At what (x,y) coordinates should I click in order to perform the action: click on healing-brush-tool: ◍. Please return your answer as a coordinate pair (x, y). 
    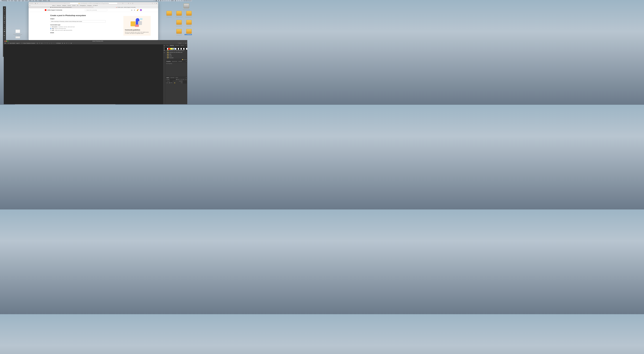
    Looking at the image, I should click on (4, 22).